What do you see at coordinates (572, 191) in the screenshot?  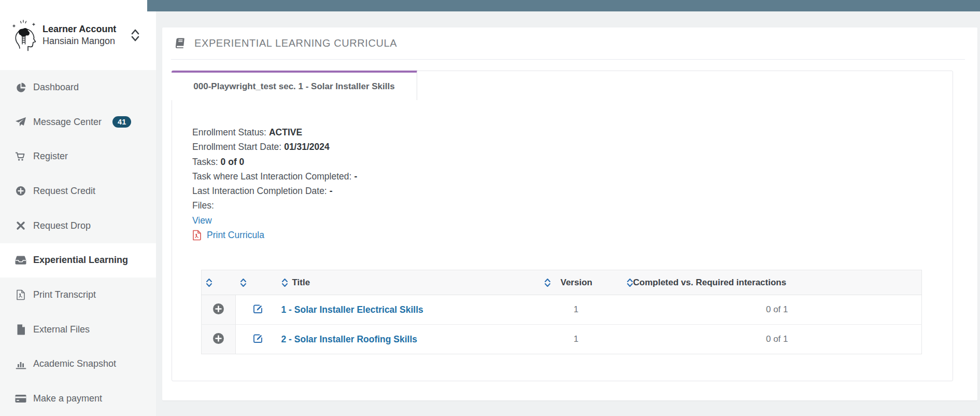 I see `detail-line: Last Interaction Completion Date:-` at bounding box center [572, 191].